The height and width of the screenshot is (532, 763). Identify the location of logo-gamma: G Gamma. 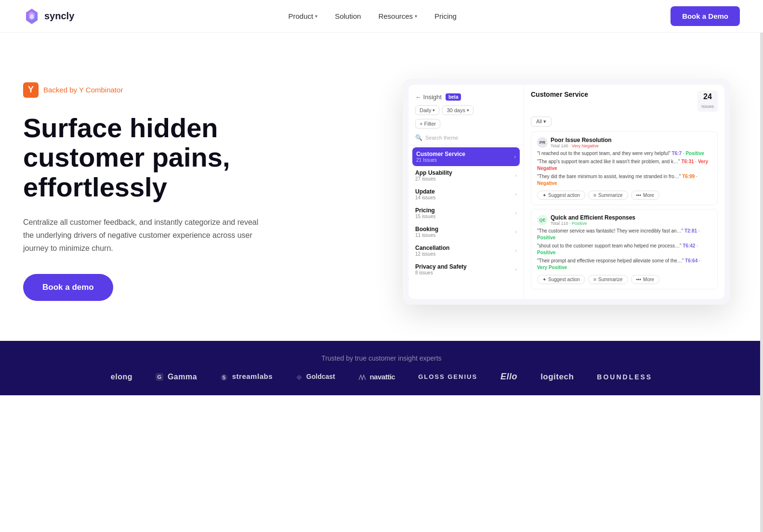
(176, 377).